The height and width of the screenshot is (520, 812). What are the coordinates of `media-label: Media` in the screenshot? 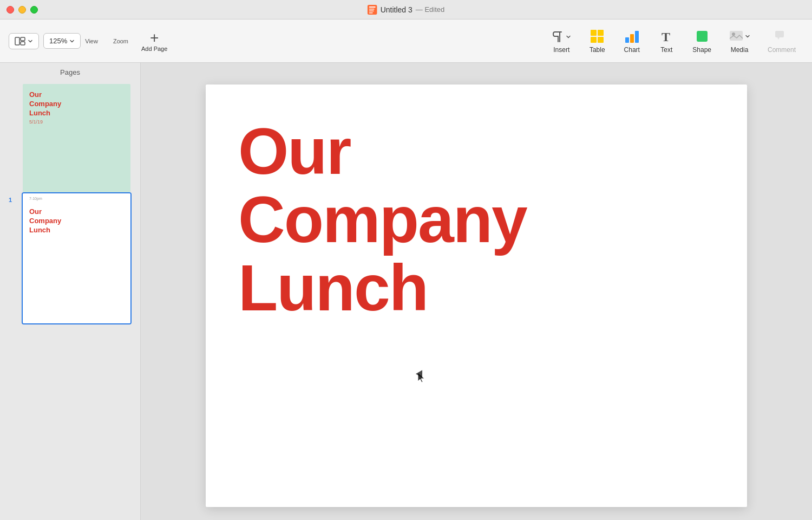 It's located at (739, 50).